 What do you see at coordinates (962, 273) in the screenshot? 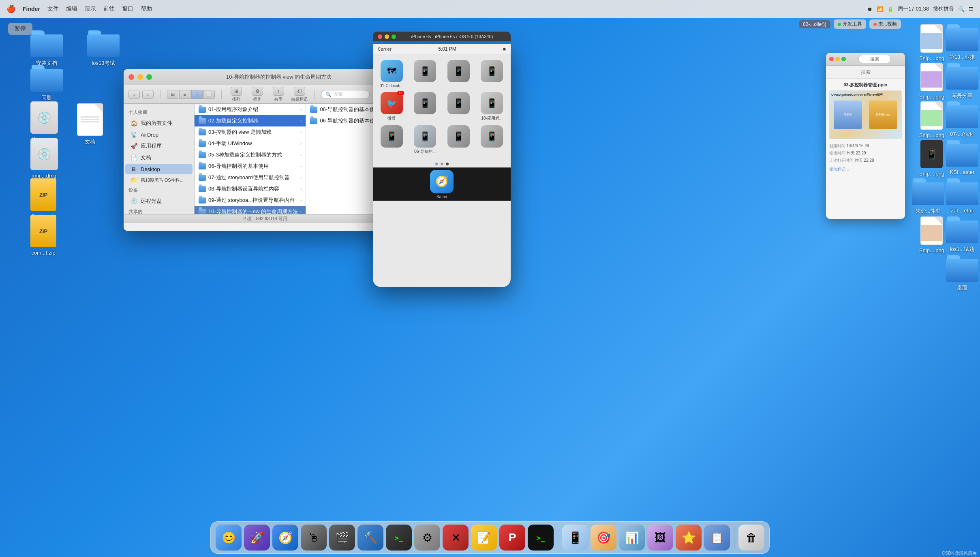
I see `desktop-icon-desktop: 桌面` at bounding box center [962, 273].